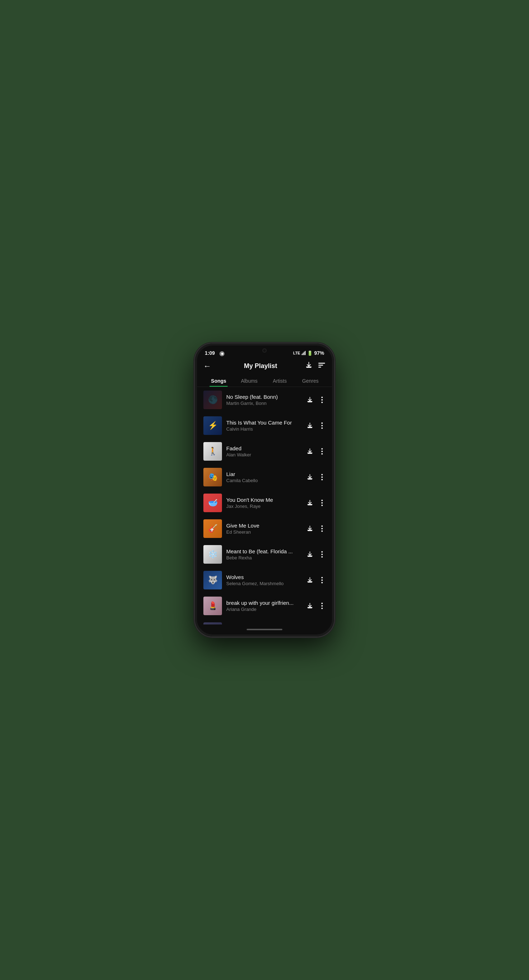  I want to click on volume-down-button, so click(195, 423).